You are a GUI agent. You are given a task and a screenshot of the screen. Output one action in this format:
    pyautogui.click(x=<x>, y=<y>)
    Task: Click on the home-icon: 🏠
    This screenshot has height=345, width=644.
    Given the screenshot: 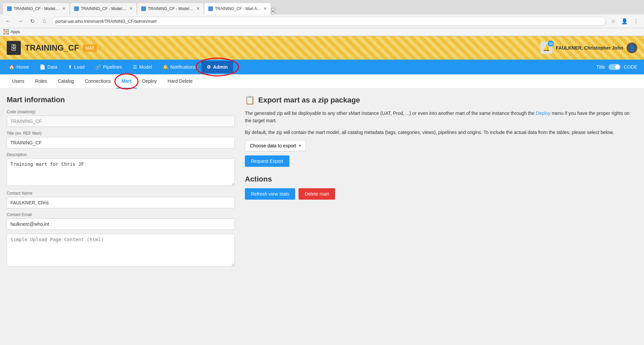 What is the action you would take?
    pyautogui.click(x=11, y=67)
    